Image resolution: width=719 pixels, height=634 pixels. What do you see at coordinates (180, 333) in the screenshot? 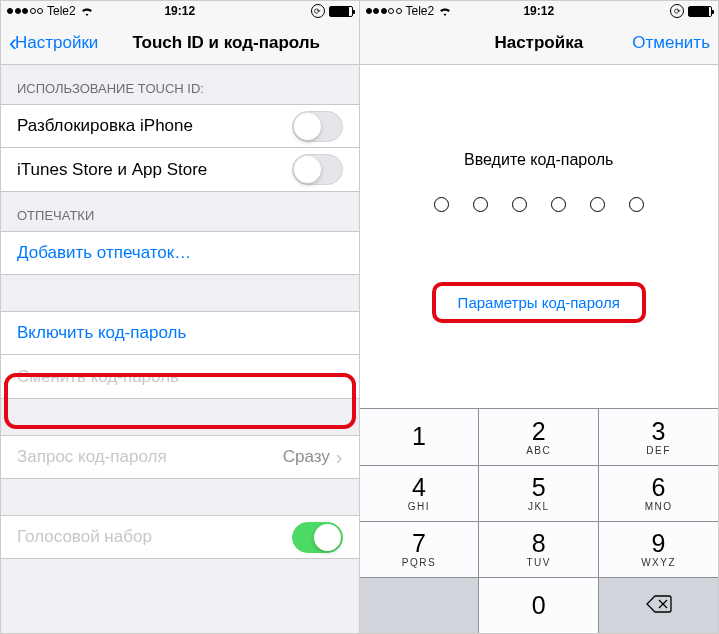
I see `enable-passcode-label: Включить код-пароль` at bounding box center [180, 333].